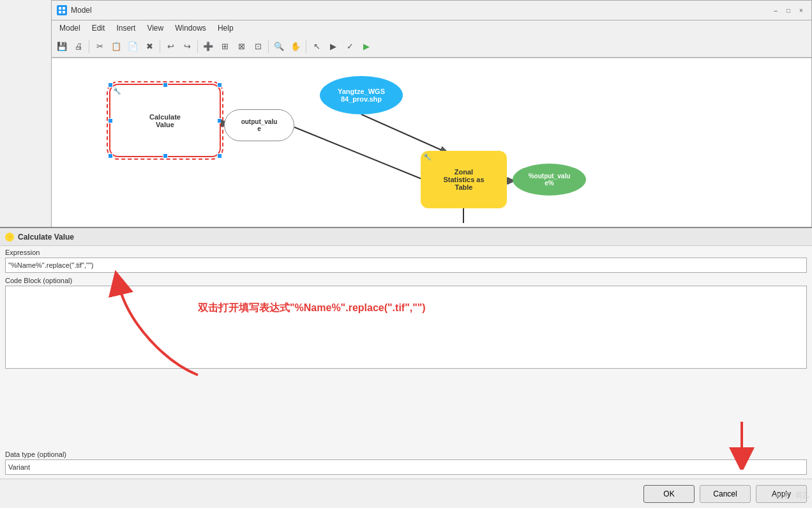 The height and width of the screenshot is (508, 812). What do you see at coordinates (165, 120) in the screenshot?
I see `calc-value-node: 🔧 Calculate Value` at bounding box center [165, 120].